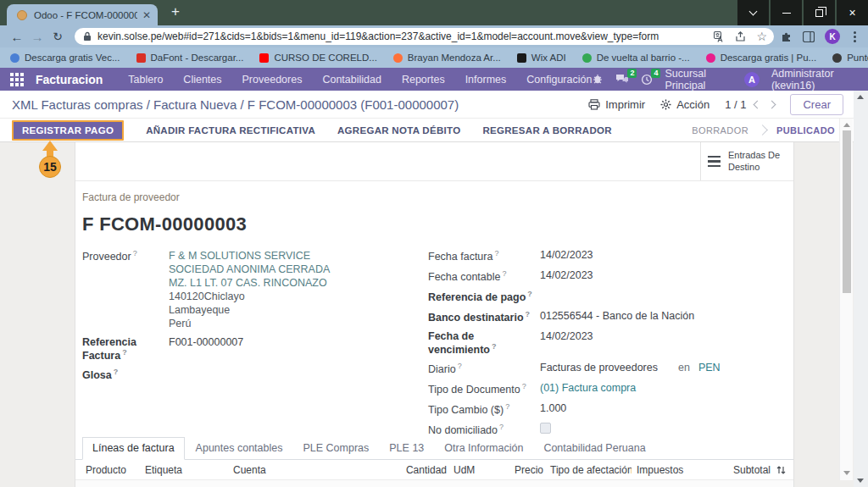 The width and height of the screenshot is (868, 487). I want to click on back-button: ←, so click(17, 37).